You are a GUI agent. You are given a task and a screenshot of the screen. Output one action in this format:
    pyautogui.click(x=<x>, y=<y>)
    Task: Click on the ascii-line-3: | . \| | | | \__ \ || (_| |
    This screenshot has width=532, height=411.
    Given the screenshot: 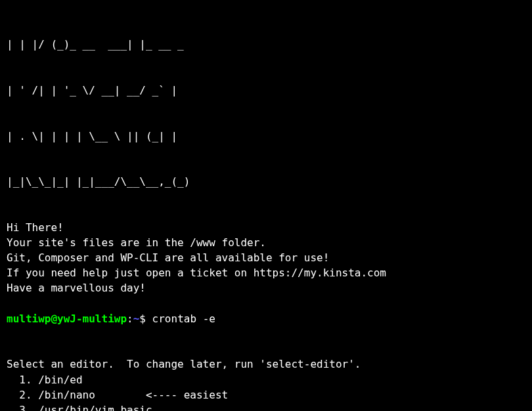 What is the action you would take?
    pyautogui.click(x=266, y=137)
    